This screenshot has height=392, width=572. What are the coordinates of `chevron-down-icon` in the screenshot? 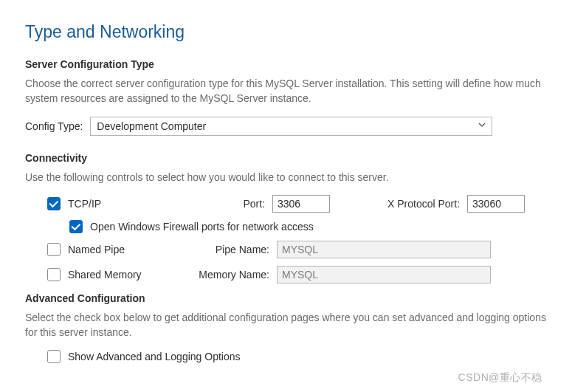 It's located at (482, 126).